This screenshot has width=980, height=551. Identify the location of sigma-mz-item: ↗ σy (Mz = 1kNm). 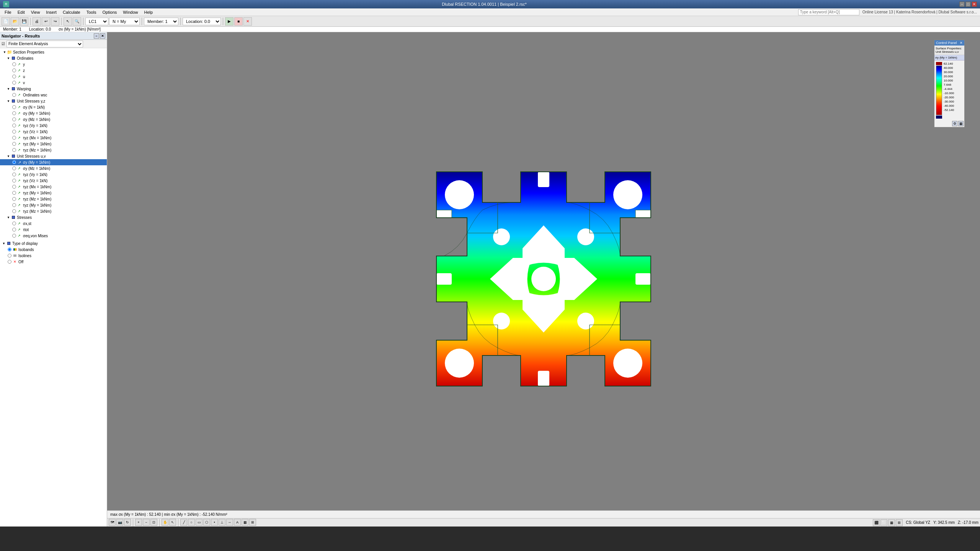
(54, 119).